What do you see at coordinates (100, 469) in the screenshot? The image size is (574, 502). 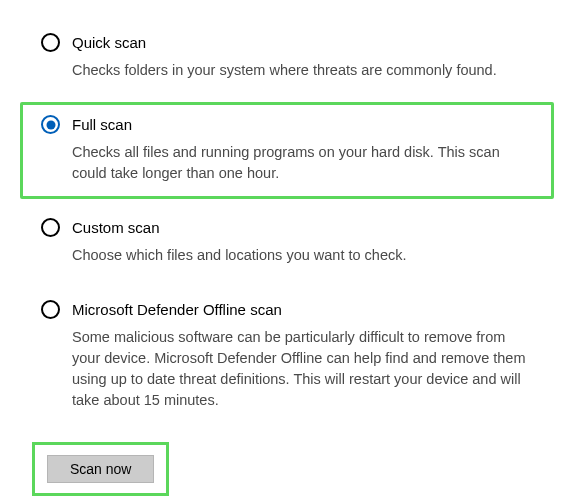 I see `scan-now-button: Scan now` at bounding box center [100, 469].